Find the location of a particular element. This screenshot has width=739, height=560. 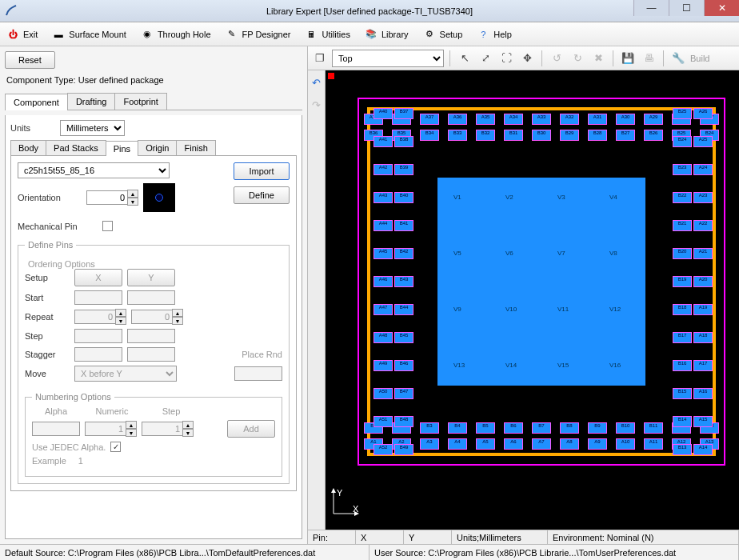

svg-text: Y is located at coordinates (340, 493).